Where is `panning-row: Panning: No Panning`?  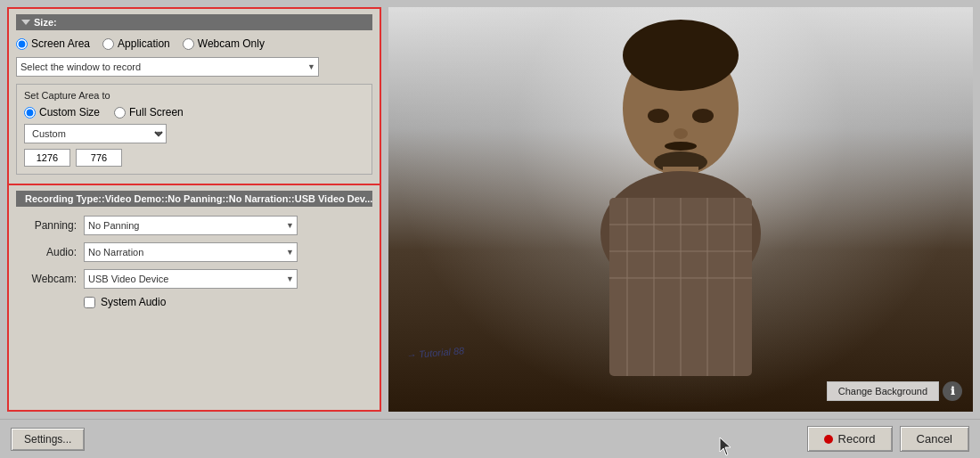
panning-row: Panning: No Panning is located at coordinates (194, 225).